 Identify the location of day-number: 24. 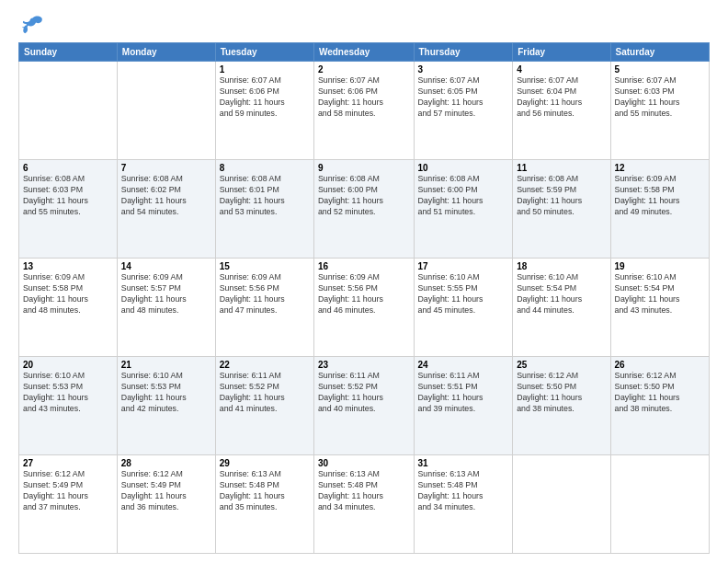
(463, 364).